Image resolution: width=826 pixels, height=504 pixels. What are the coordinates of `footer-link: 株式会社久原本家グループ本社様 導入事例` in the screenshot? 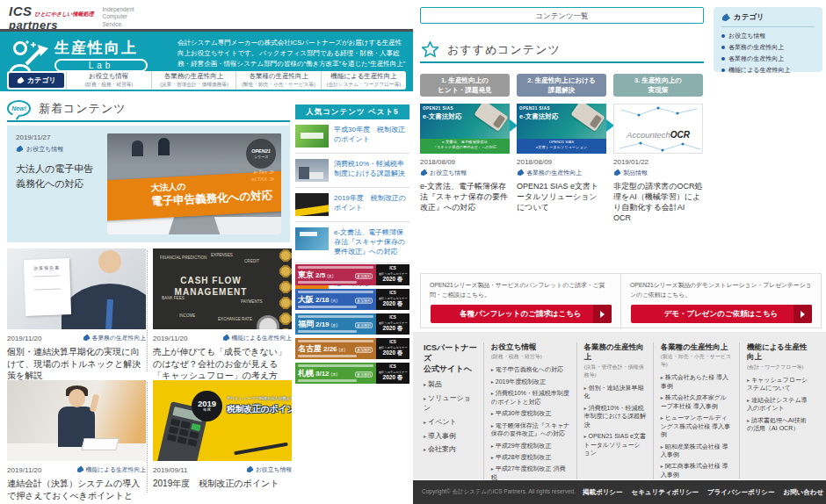 It's located at (697, 402).